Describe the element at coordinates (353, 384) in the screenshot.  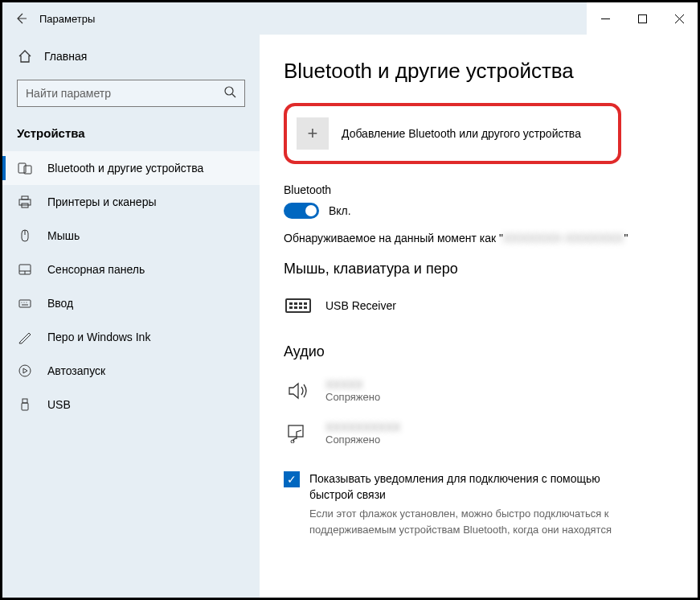
I see `device-name: XXXXX` at that location.